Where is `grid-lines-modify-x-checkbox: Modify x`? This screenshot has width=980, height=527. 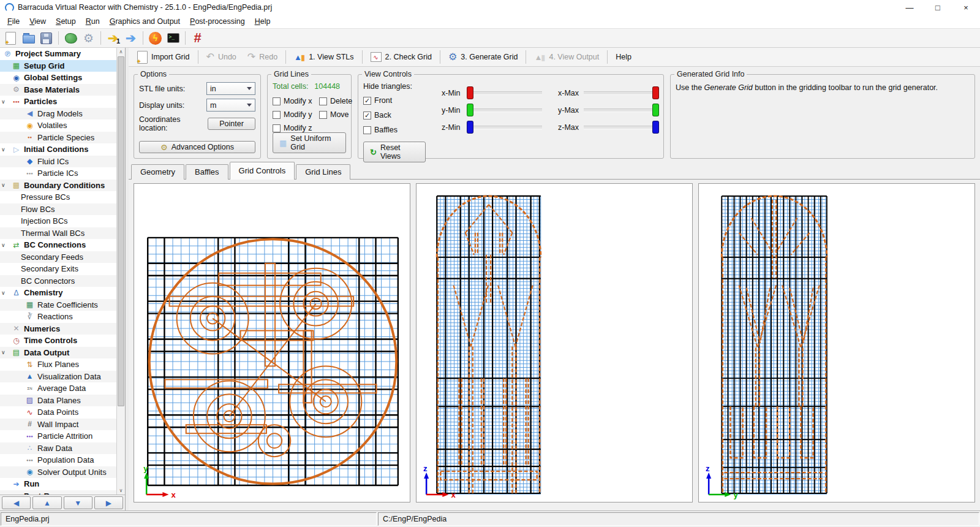 grid-lines-modify-x-checkbox: Modify x is located at coordinates (296, 101).